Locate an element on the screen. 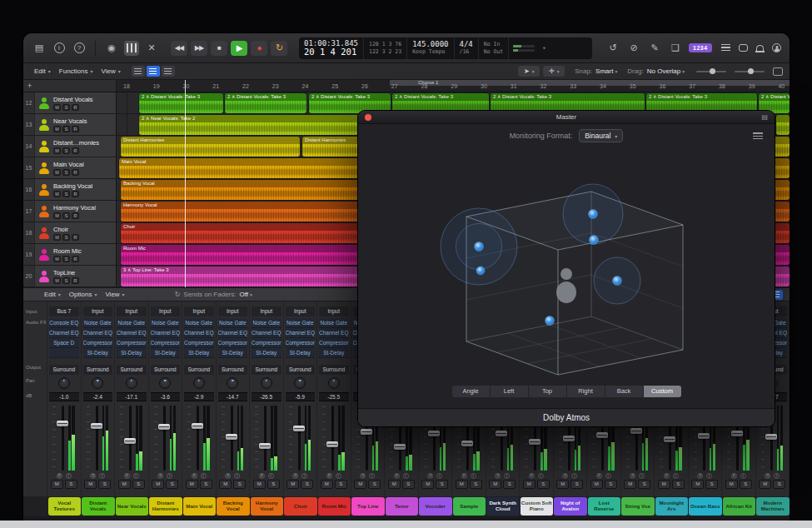 This screenshot has height=528, width=812. cycle-button: ↻ is located at coordinates (279, 48).